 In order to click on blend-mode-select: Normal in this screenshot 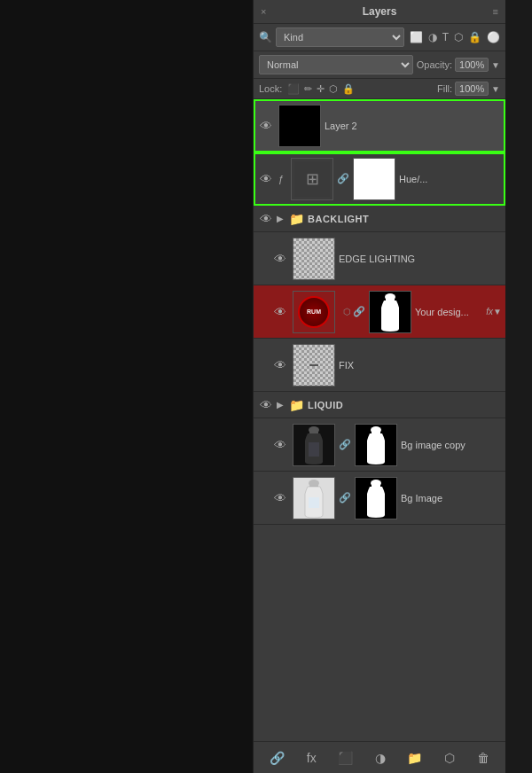, I will do `click(336, 65)`.